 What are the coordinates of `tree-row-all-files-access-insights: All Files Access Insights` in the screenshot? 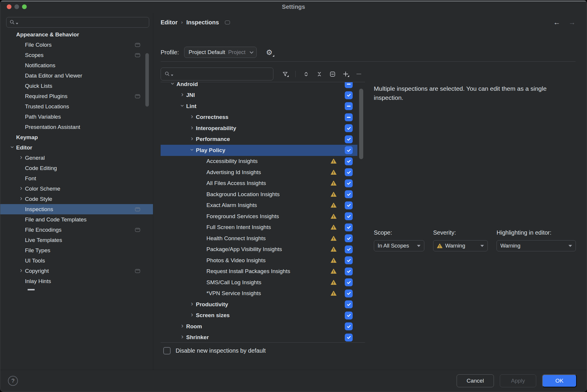 It's located at (259, 184).